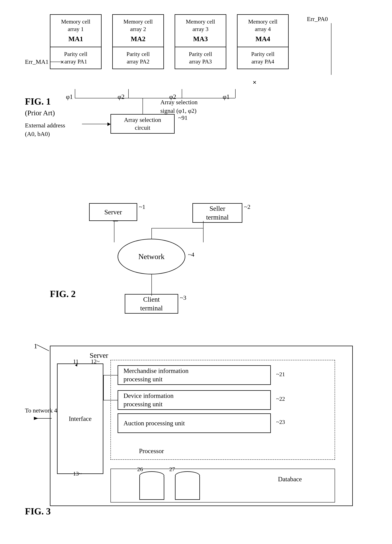 This screenshot has width=392, height=544. I want to click on seller-num: ~2, so click(247, 207).